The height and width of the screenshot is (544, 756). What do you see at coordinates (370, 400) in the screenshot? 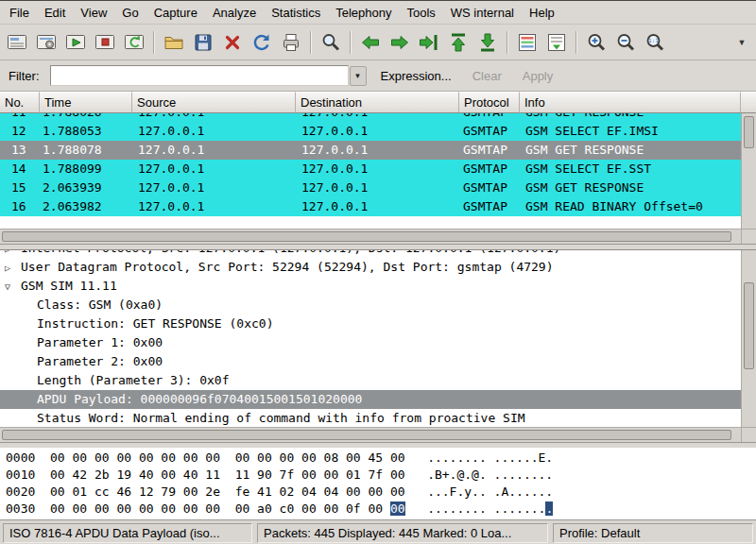
I see `detail-line-apdu-payload-selected: APDU Payload: 000000096f0704001500150102…` at bounding box center [370, 400].